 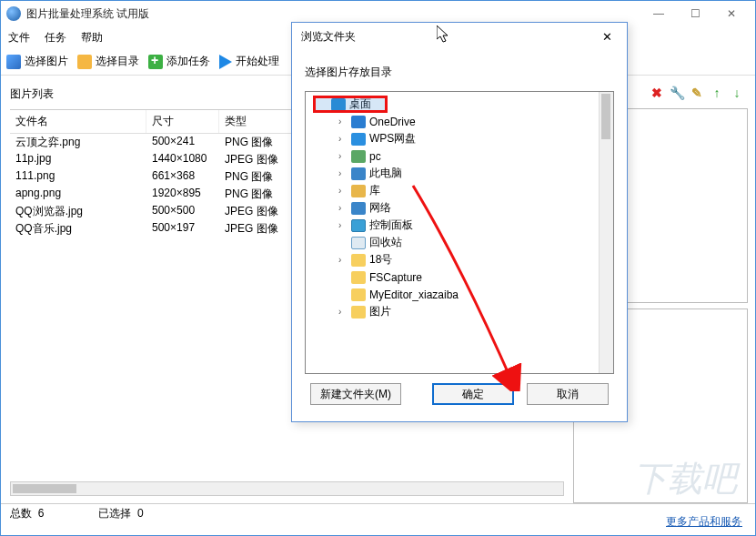 What do you see at coordinates (85, 62) in the screenshot?
I see `folder-icon` at bounding box center [85, 62].